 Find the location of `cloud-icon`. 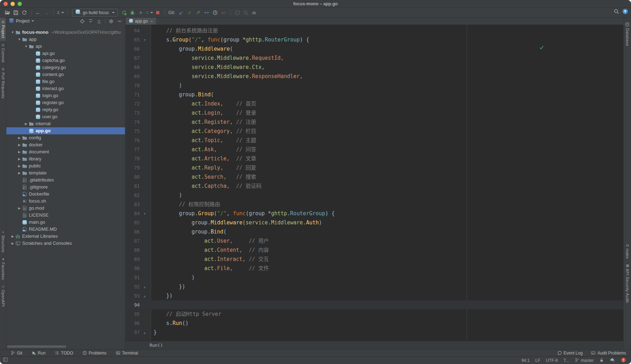

cloud-icon is located at coordinates (254, 13).